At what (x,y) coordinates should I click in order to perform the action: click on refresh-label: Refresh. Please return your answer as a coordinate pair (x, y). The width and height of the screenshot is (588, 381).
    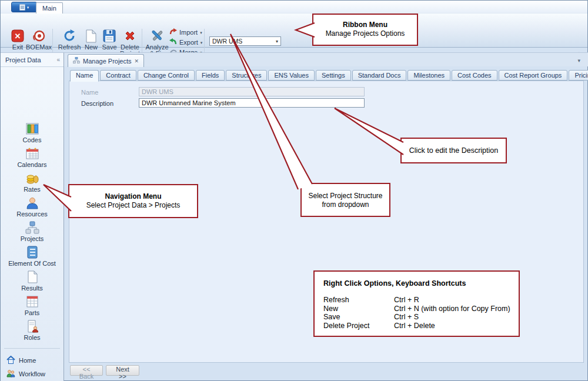
    Looking at the image, I should click on (69, 47).